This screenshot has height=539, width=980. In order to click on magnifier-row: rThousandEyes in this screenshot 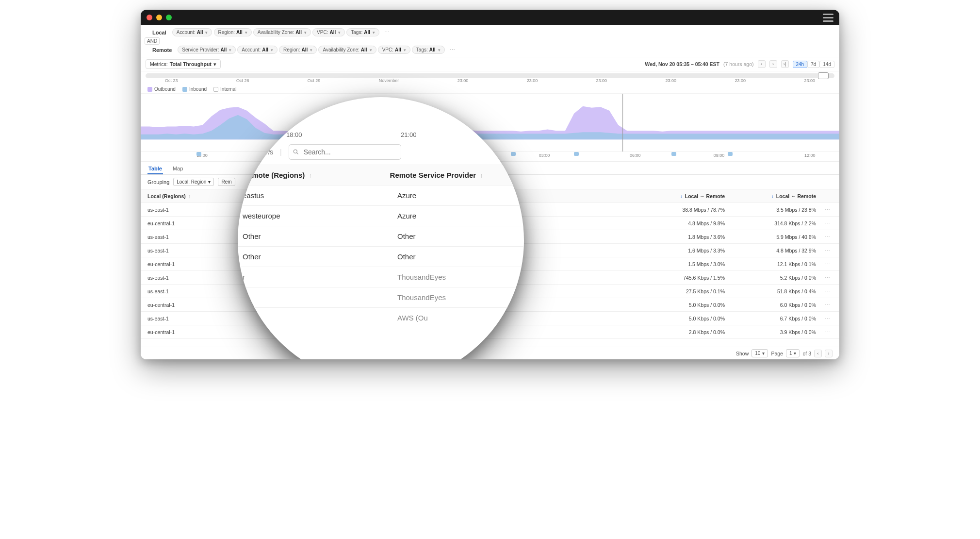, I will do `click(381, 277)`.